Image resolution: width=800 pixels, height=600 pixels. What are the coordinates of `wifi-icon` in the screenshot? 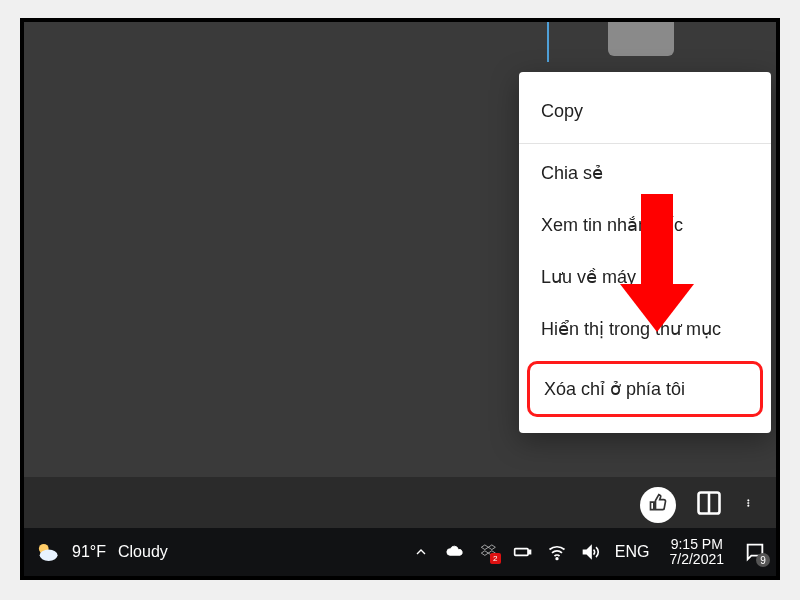 It's located at (557, 552).